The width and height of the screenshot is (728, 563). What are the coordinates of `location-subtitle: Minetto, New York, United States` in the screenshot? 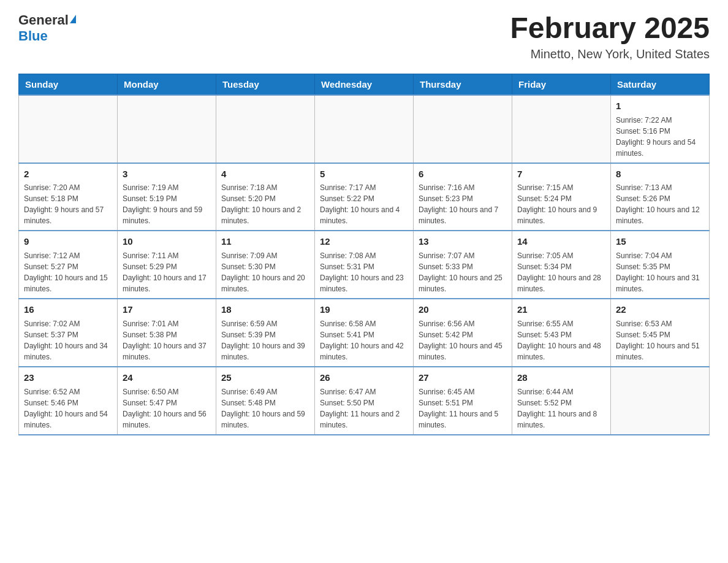 It's located at (610, 54).